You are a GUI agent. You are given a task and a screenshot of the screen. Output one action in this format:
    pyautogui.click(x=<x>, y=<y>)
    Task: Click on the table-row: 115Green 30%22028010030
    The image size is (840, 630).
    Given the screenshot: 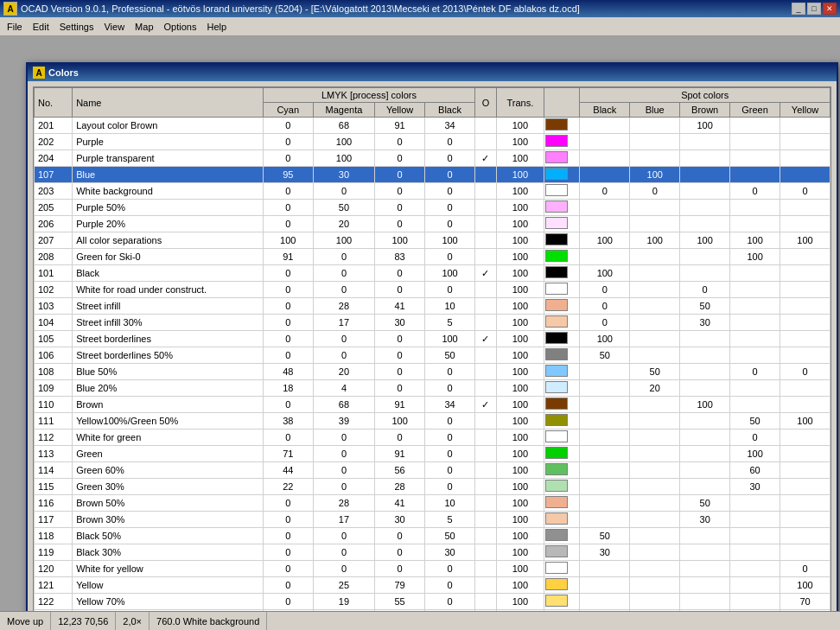 What is the action you would take?
    pyautogui.click(x=432, y=487)
    